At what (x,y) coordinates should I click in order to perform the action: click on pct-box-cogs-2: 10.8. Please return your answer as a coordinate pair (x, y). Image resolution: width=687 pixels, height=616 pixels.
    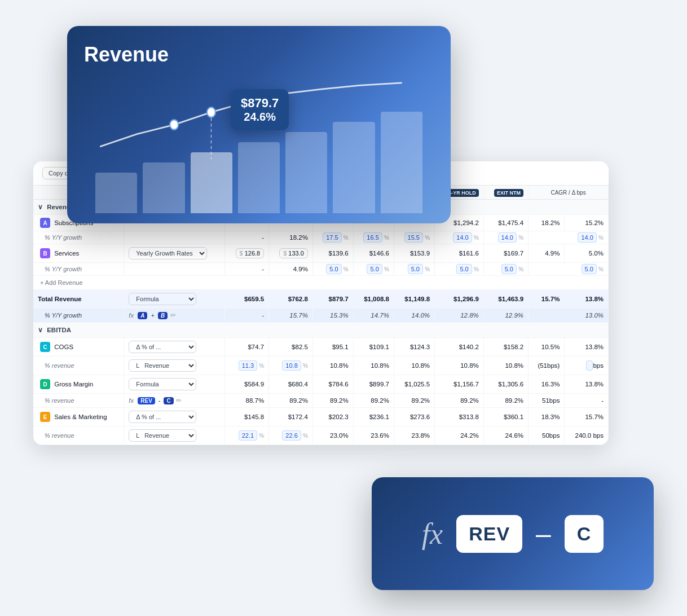
    Looking at the image, I should click on (291, 366).